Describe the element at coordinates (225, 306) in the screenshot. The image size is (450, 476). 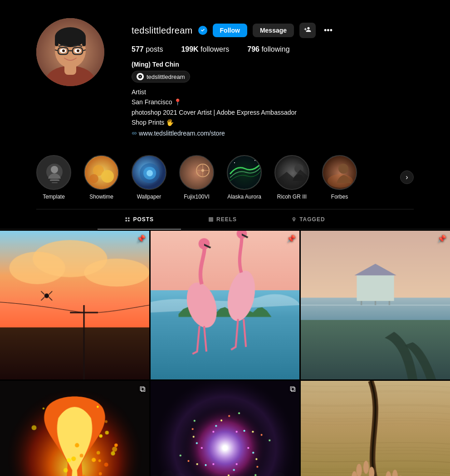
I see `post-item-2: 📌` at that location.